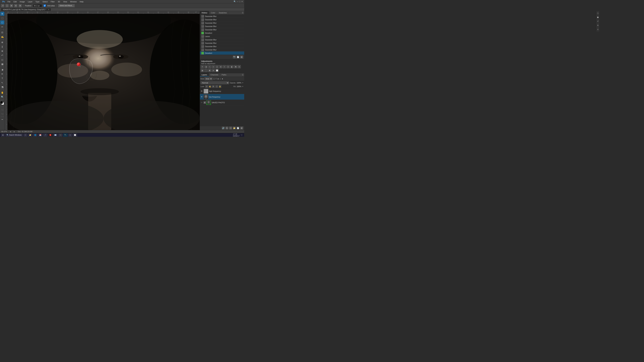 The image size is (644, 362). Describe the element at coordinates (208, 79) in the screenshot. I see `layer-kind-select: Kind` at that location.